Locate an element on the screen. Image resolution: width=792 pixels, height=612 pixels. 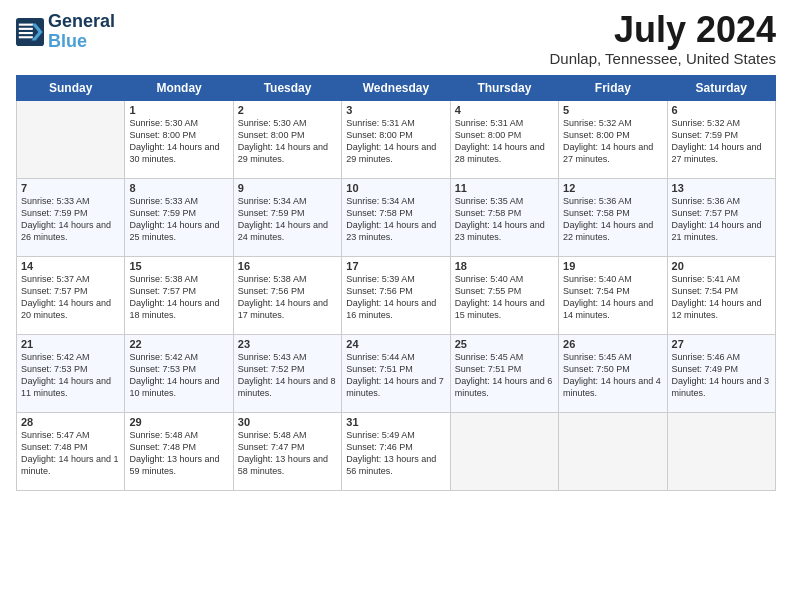
day-info: Sunrise: 5:38 AM Sunset: 7:57 PM Dayligh… is located at coordinates (178, 298).